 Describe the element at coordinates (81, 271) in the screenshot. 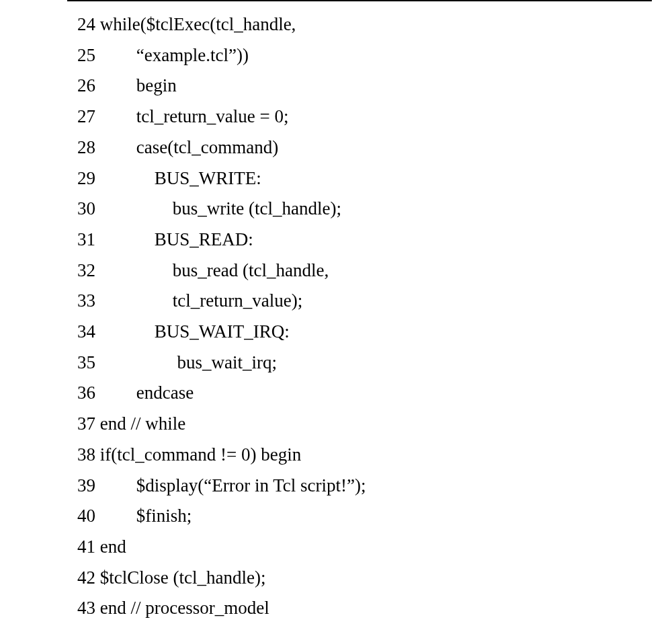

I see `line-number: 32` at that location.